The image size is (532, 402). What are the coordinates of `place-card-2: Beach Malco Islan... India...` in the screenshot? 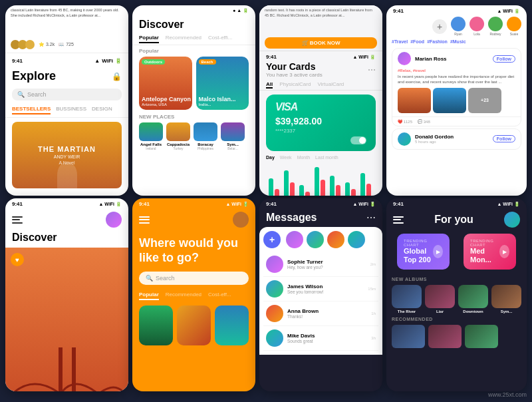 It's located at (223, 83).